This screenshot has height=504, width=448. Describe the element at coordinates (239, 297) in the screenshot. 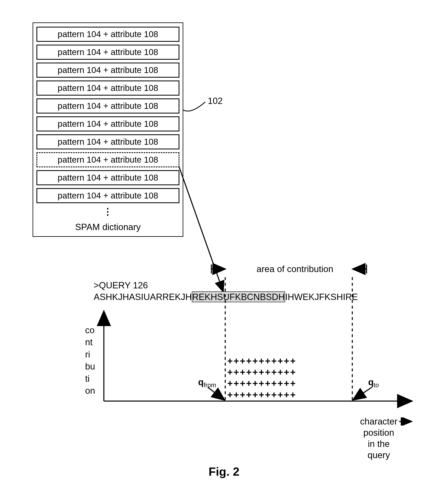

I see `query-highlight: REKHSUFKBCNBSDH` at that location.